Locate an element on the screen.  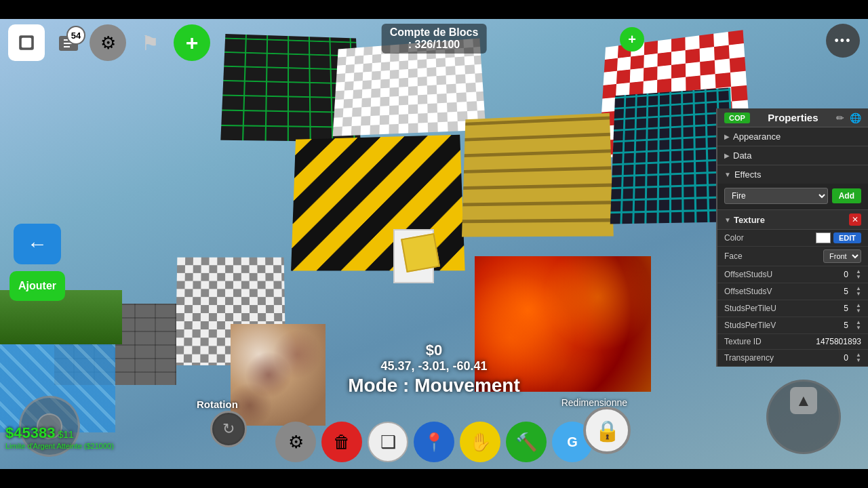
panel-header: COP Properties ✏ 🌐 is located at coordinates (793, 118).